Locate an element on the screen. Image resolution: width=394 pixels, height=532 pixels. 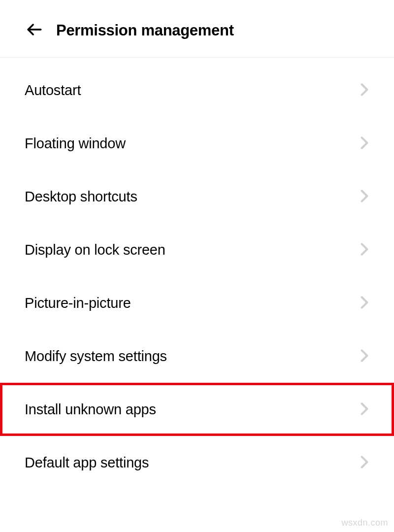
list-item-floating-window: Floating window is located at coordinates (197, 143).